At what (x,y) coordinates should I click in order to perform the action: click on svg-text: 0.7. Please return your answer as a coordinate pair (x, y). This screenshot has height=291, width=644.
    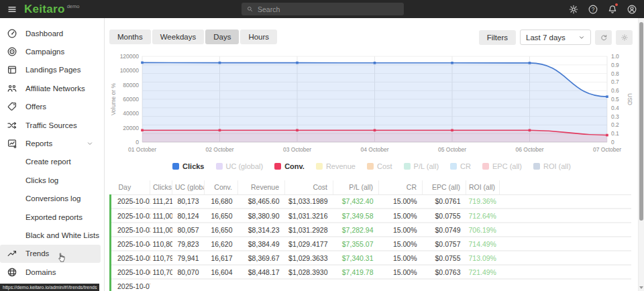
    Looking at the image, I should click on (615, 82).